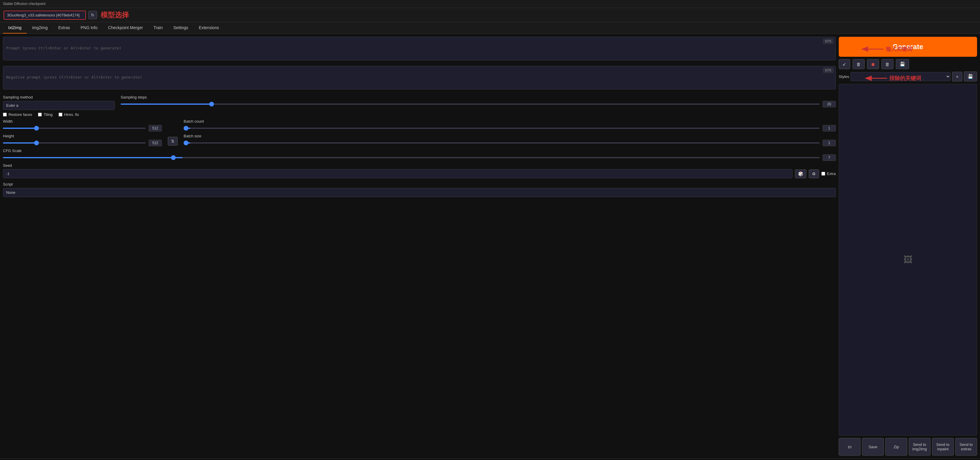  What do you see at coordinates (888, 64) in the screenshot?
I see `delete-button: 🗑` at bounding box center [888, 64].